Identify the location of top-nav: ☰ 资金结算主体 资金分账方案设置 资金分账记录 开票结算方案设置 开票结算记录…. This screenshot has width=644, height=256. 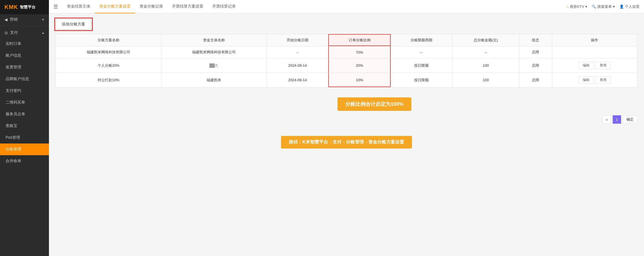
(346, 7).